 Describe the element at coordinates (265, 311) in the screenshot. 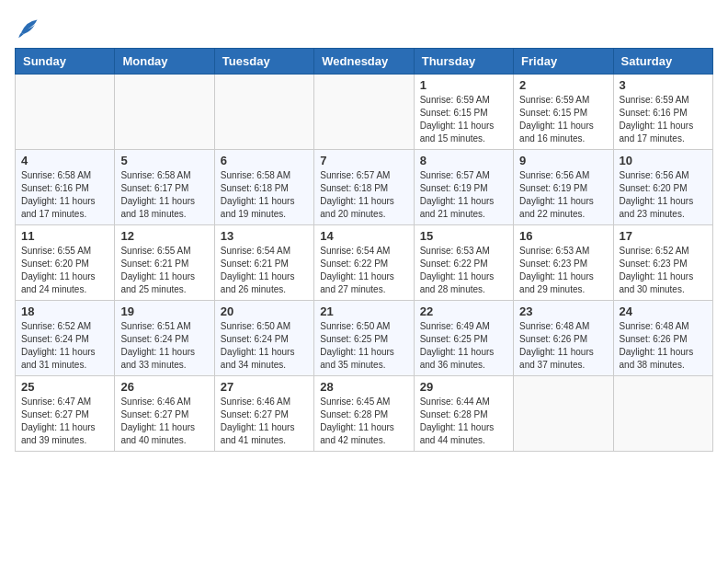

I see `day-number: 20` at that location.